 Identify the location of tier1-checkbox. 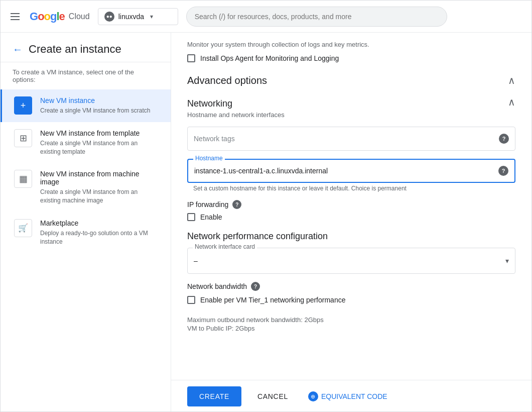
(191, 300).